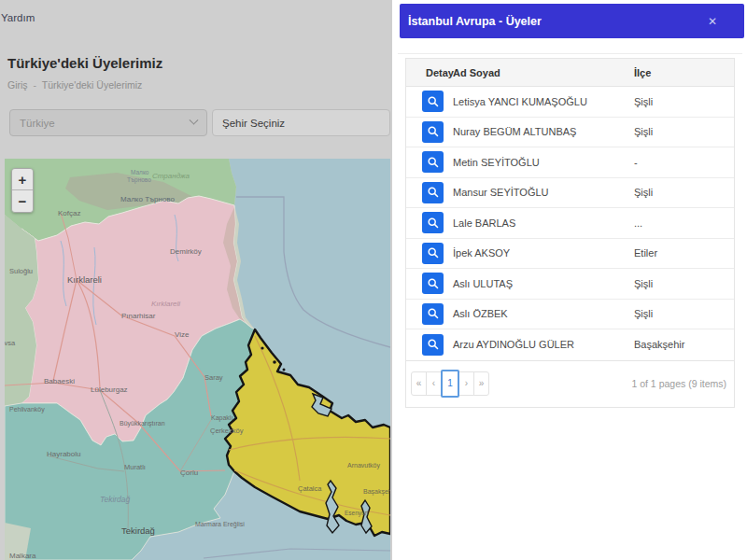 This screenshot has width=747, height=560. I want to click on breadcrumb-current: Türkiye'deki Üyelerimiz, so click(92, 85).